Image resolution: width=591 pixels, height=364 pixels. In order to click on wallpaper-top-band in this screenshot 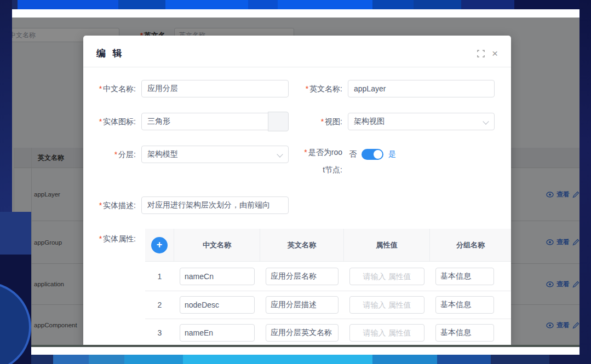, I will do `click(296, 4)`.